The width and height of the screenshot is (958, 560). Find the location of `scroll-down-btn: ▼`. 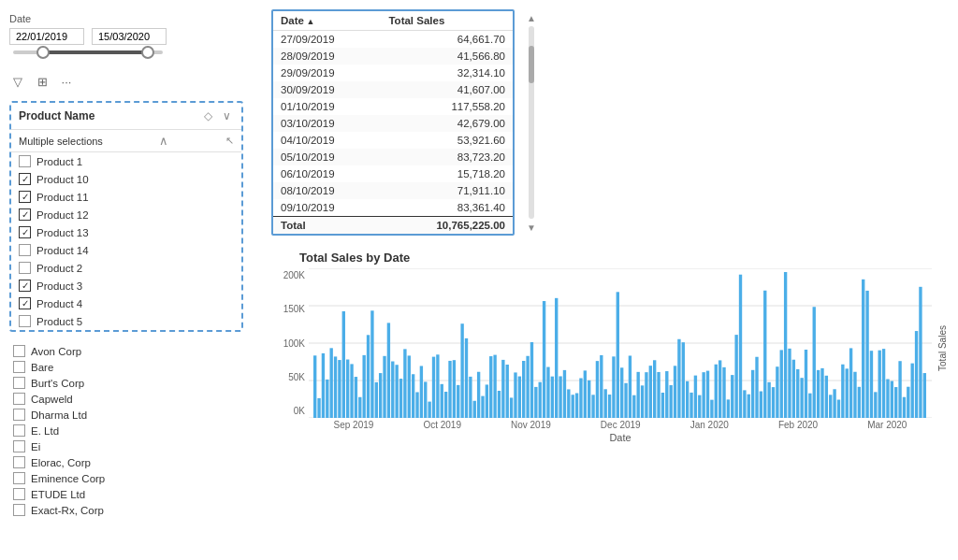

scroll-down-btn: ▼ is located at coordinates (531, 227).